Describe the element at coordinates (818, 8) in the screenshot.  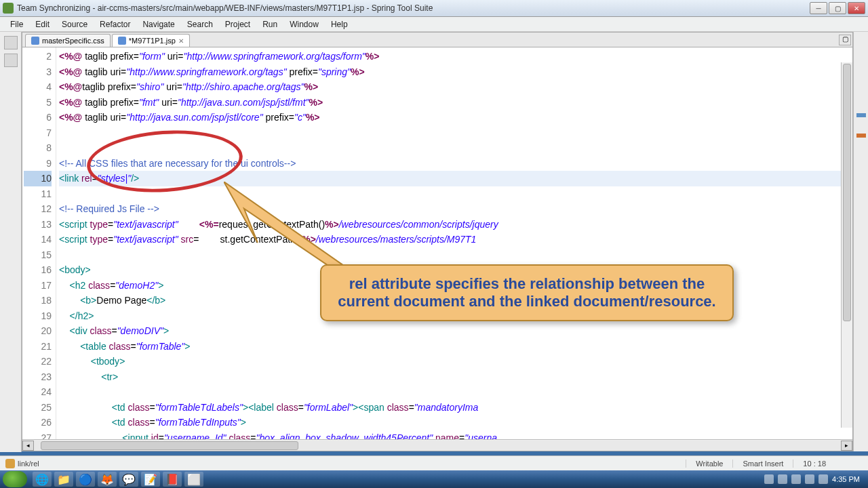
I see `minimize-button: ─` at that location.